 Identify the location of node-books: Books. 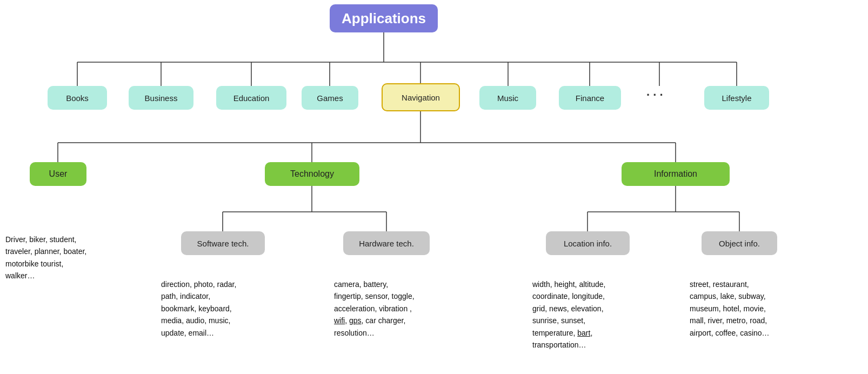
(77, 98).